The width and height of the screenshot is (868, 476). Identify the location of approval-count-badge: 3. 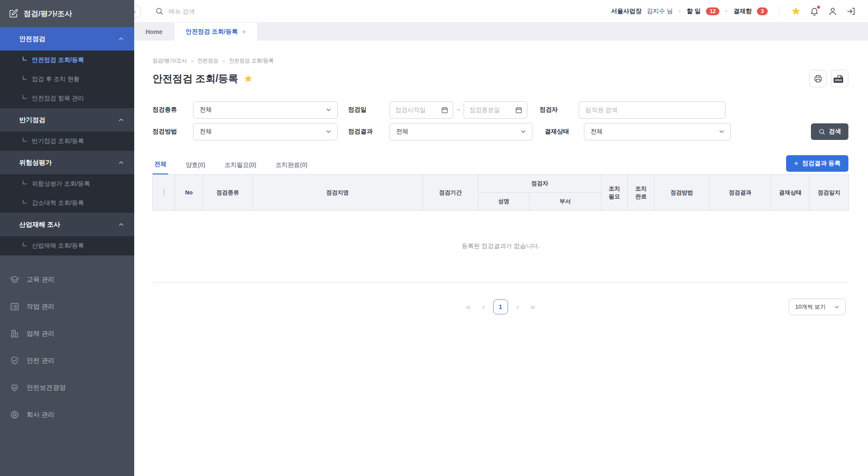
(763, 11).